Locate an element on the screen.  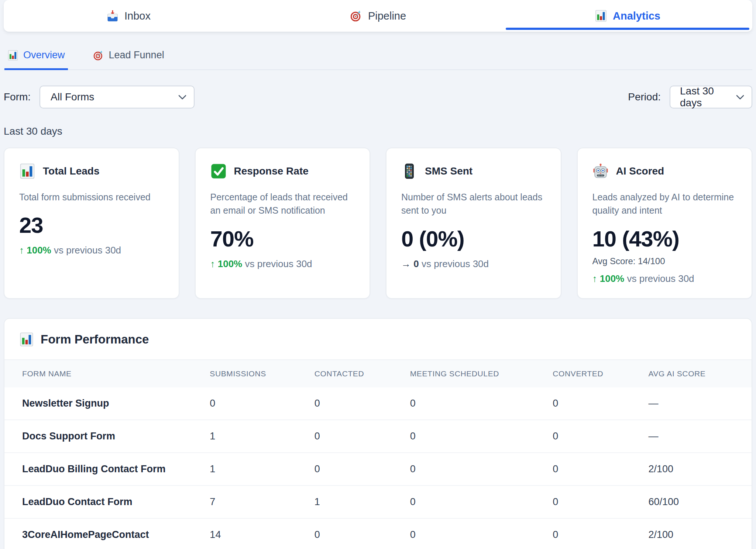
column-converted: CONVERTED is located at coordinates (593, 373).